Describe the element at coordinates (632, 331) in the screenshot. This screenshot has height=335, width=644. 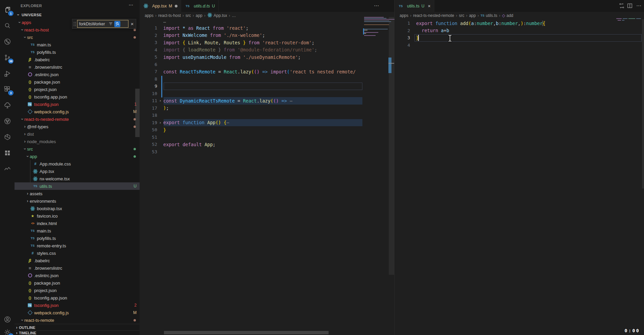
I see `recording-timer: 0:00` at that location.